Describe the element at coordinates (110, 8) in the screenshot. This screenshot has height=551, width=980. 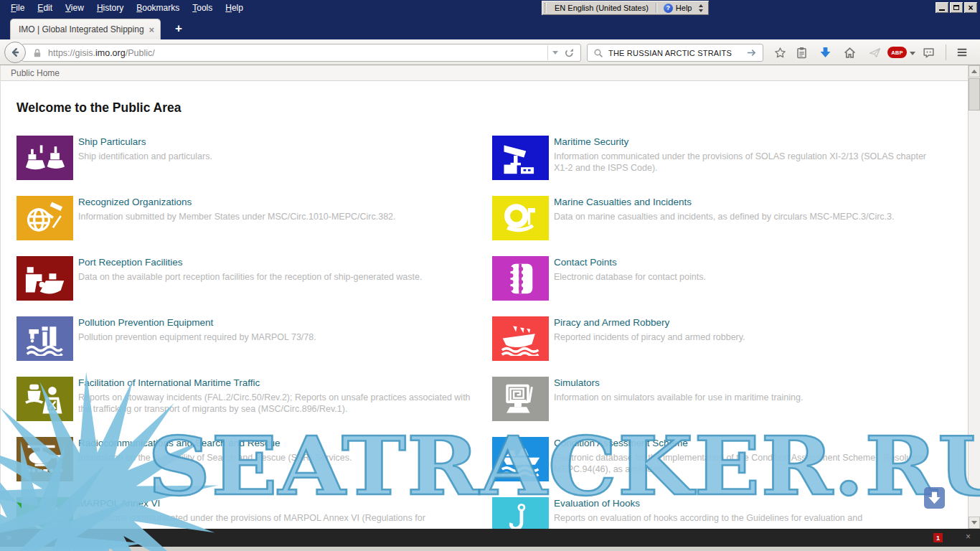
I see `menu-history: History` at that location.